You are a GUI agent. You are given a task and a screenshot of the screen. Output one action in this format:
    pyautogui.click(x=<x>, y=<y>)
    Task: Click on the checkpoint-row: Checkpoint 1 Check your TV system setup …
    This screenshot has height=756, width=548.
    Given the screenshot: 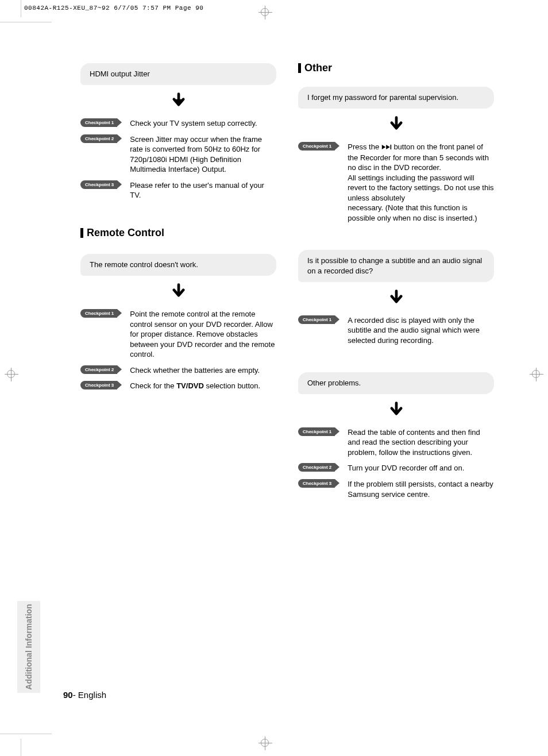 What is the action you would take?
    pyautogui.click(x=178, y=124)
    